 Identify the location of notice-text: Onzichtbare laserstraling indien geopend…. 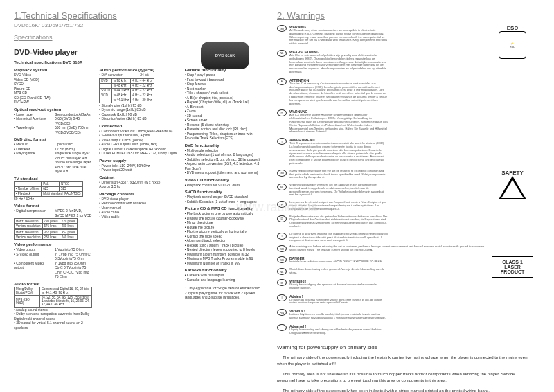
(339, 271).